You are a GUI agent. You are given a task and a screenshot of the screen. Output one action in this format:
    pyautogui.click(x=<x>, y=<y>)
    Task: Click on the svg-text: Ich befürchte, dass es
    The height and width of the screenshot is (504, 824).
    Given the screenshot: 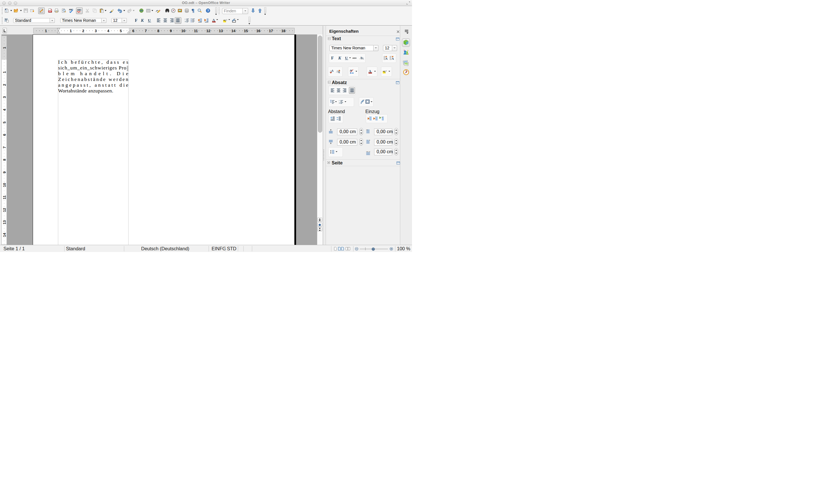 What is the action you would take?
    pyautogui.click(x=93, y=62)
    